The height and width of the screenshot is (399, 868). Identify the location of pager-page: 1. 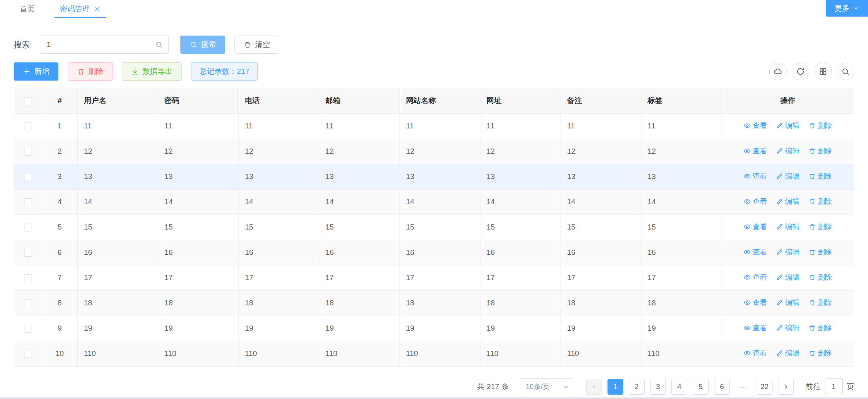
(615, 387).